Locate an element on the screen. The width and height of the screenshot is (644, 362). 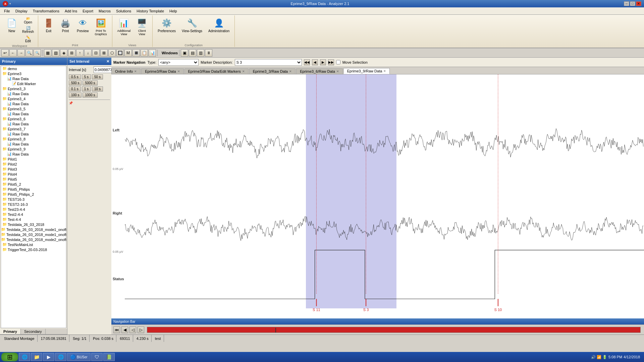
preferences-button: ⚙️ Preferences is located at coordinates (167, 29).